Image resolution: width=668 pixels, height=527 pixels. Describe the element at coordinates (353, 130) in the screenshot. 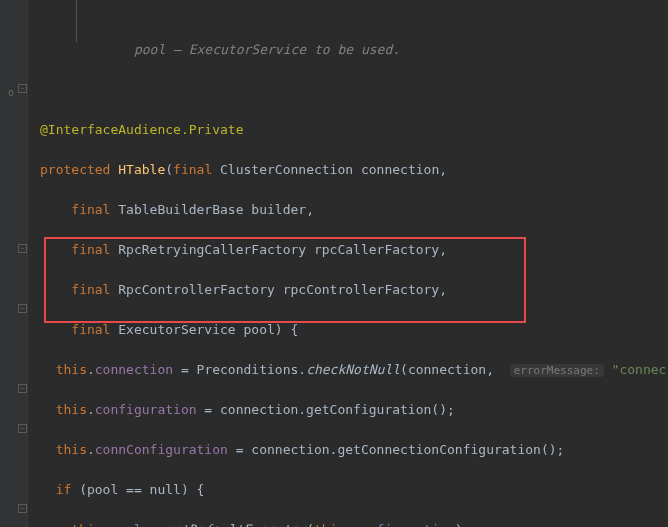

I see `code-line: @InterfaceAudience.Private` at that location.